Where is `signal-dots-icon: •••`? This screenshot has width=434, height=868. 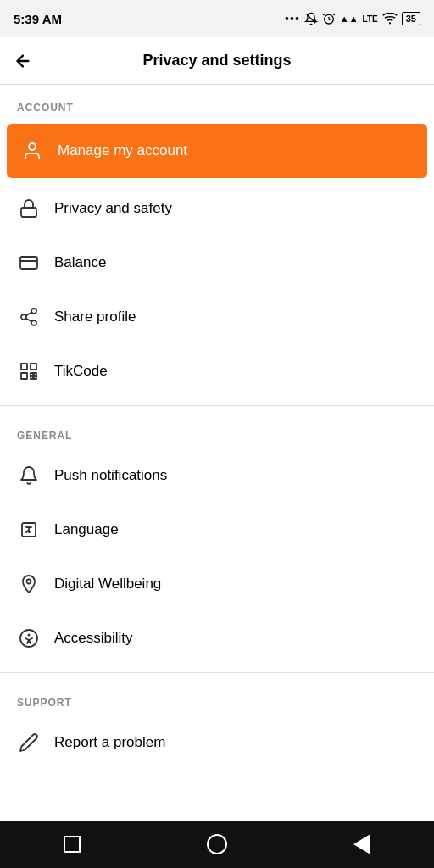
signal-dots-icon: ••• is located at coordinates (292, 19).